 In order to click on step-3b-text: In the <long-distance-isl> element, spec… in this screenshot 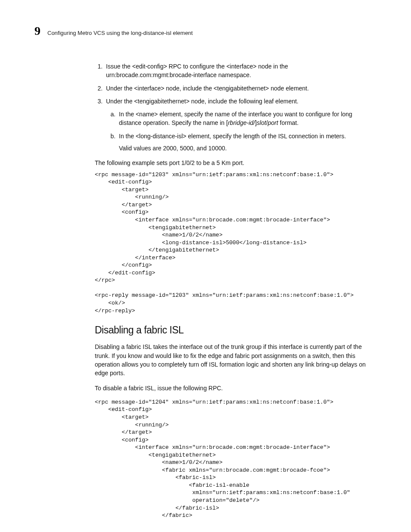, I will do `click(233, 136)`.